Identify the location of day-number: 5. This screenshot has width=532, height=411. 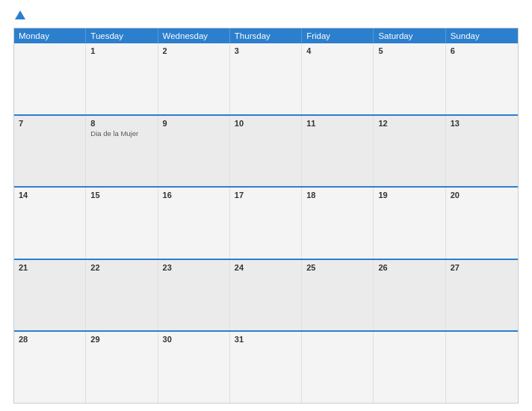
(409, 51).